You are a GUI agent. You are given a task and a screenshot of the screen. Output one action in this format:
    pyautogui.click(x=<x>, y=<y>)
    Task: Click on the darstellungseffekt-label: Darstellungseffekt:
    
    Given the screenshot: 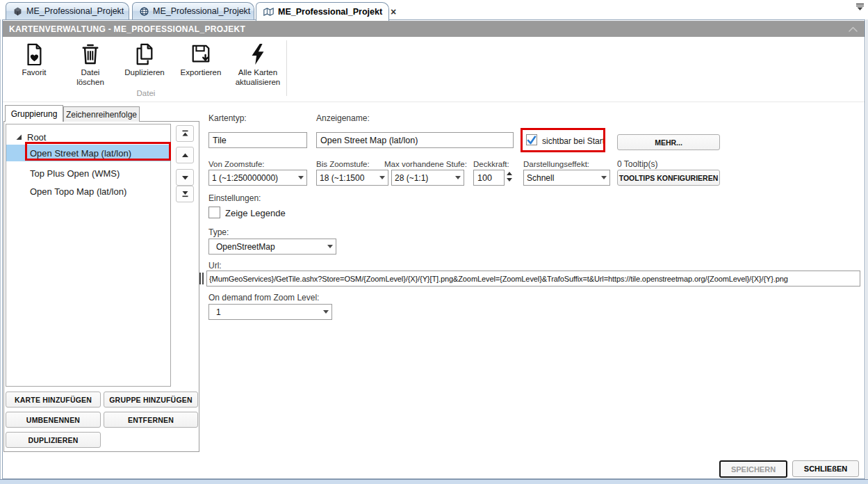 What is the action you would take?
    pyautogui.click(x=556, y=164)
    